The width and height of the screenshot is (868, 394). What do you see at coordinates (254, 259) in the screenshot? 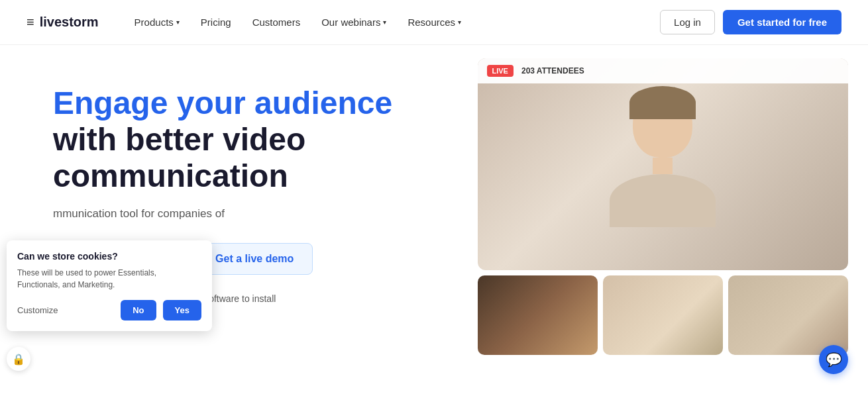
I see `hero-demo-button: Get a live demo` at bounding box center [254, 259].